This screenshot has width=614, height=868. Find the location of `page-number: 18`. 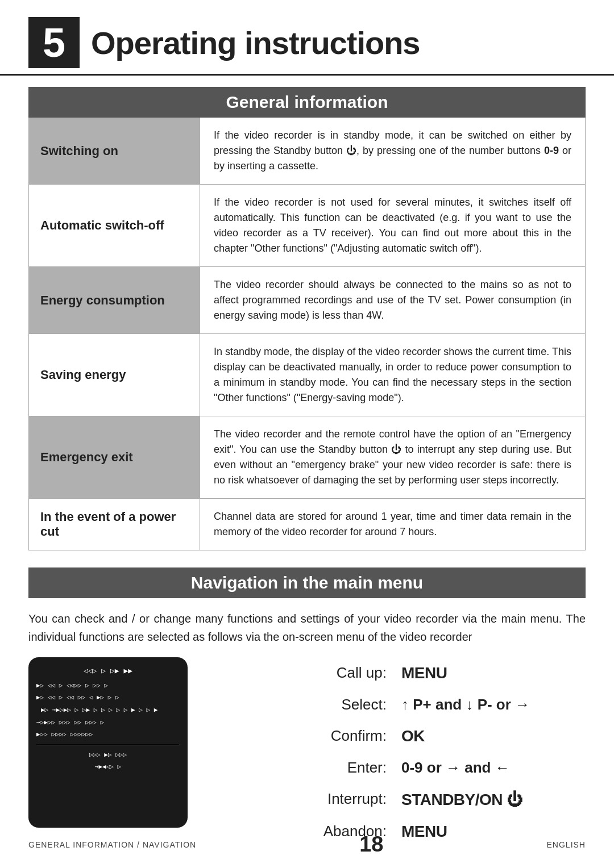

page-number: 18 is located at coordinates (371, 844).